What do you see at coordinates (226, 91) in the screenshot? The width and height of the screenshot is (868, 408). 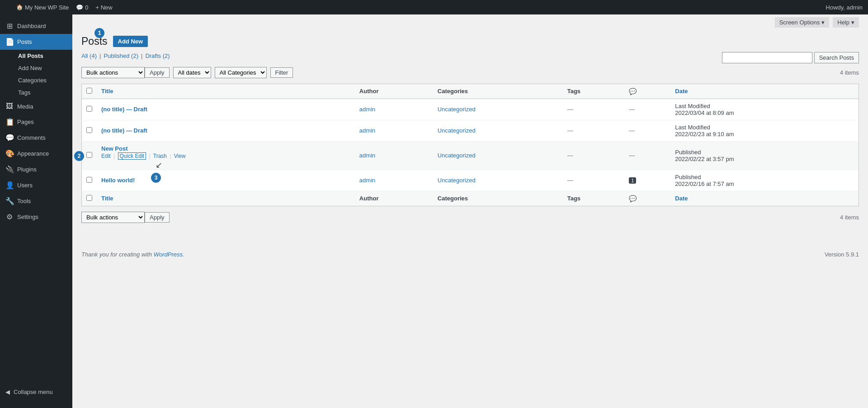 I see `title-header: Title` at bounding box center [226, 91].